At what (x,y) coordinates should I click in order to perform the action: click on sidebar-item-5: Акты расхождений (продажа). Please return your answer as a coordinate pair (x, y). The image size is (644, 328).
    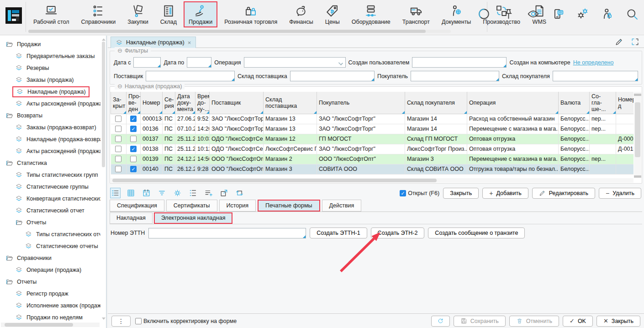
    Looking at the image, I should click on (50, 104).